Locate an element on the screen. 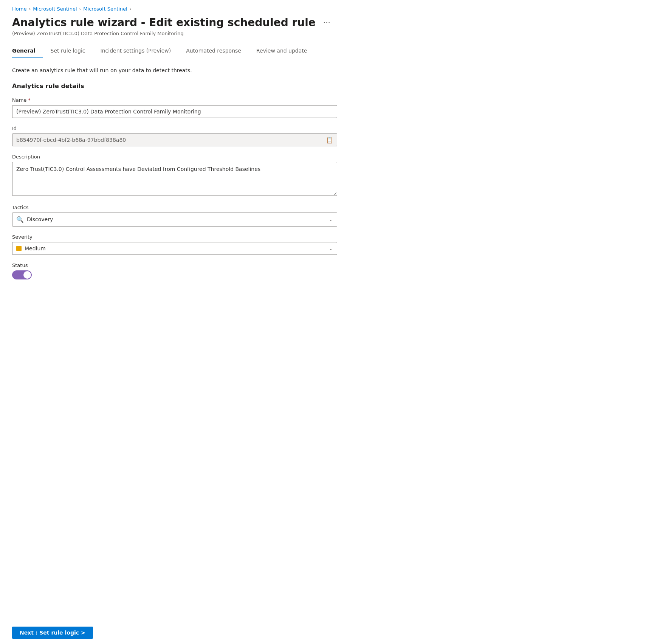 This screenshot has height=644, width=646. severity-color-indicator is located at coordinates (19, 248).